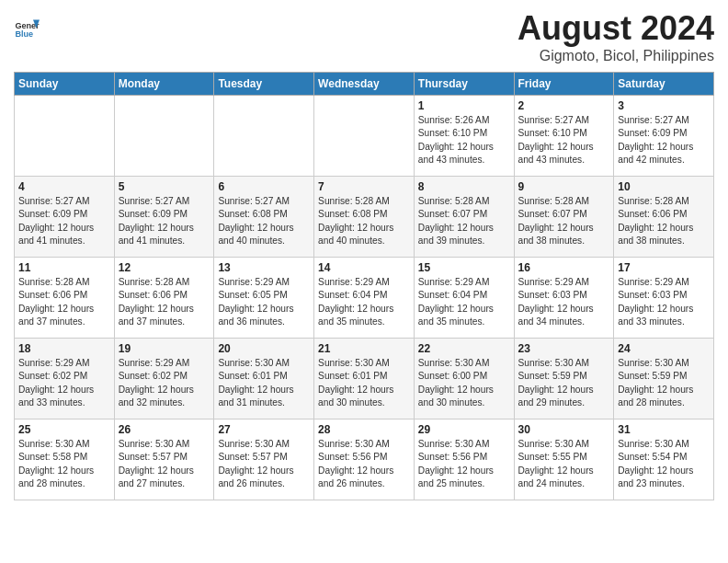 The width and height of the screenshot is (728, 563). Describe the element at coordinates (463, 298) in the screenshot. I see `calendar-cell: 15Sunrise: 5:29 AMSunset: 6:04 PMDayligh…` at that location.